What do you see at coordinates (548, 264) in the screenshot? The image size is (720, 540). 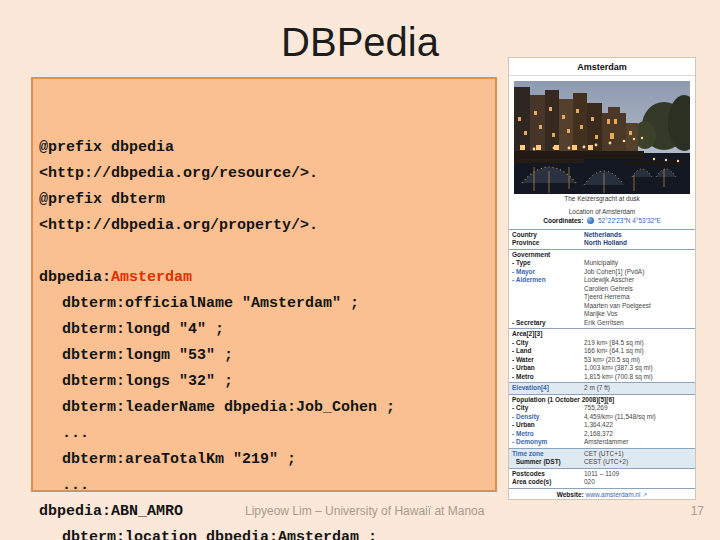 I see `infobox-row-label: - Type` at bounding box center [548, 264].